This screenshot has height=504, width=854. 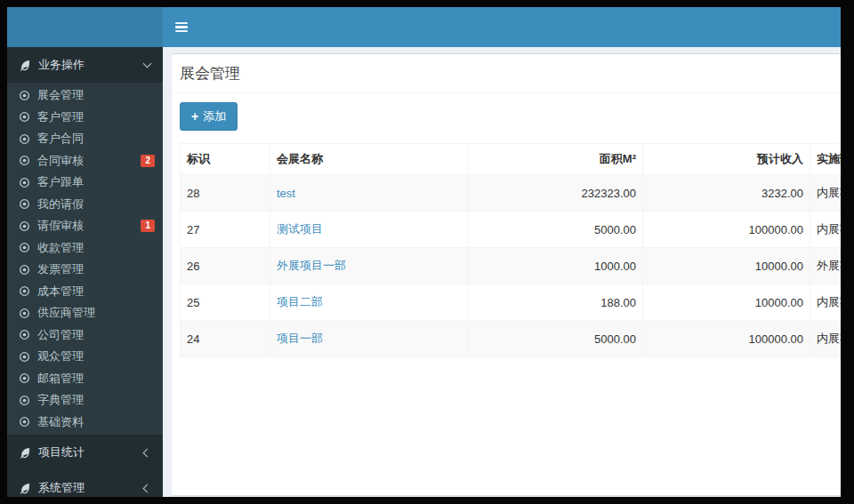 What do you see at coordinates (511, 194) in the screenshot?
I see `table-row: 28 test 232323.00 3232.00 内展项目` at bounding box center [511, 194].